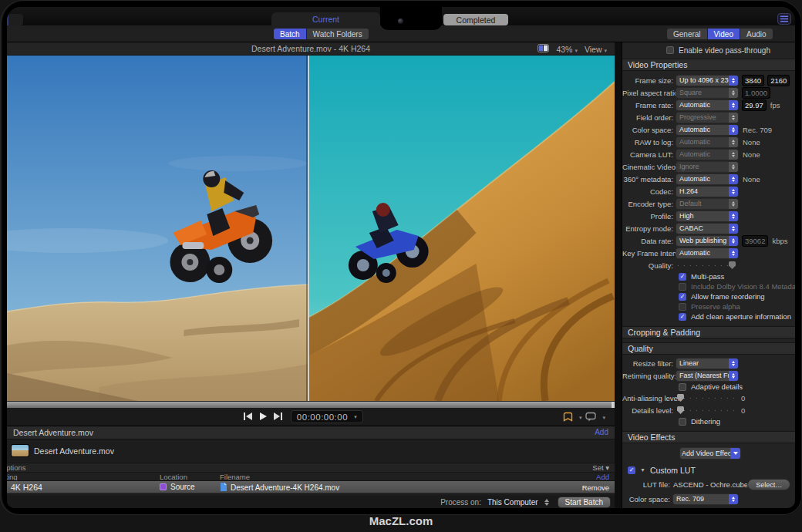 The width and height of the screenshot is (802, 532). I want to click on property-row: Key Frame Interval:Automatic, so click(709, 253).